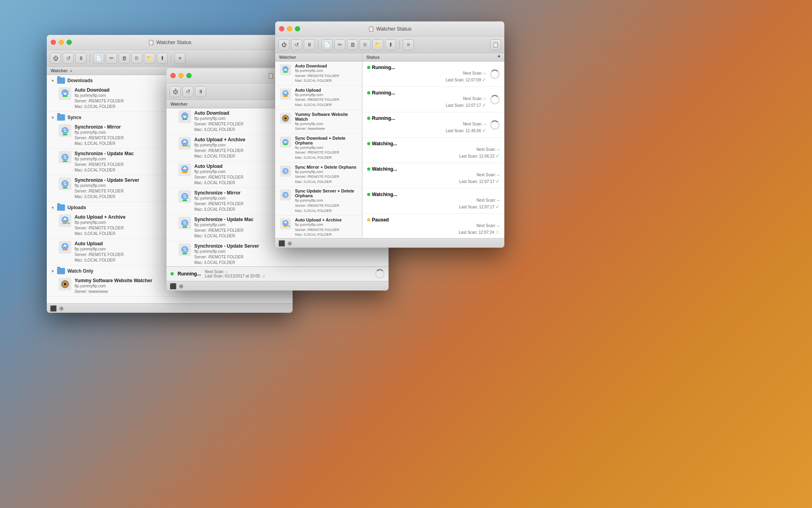 The image size is (812, 508). Describe the element at coordinates (433, 57) in the screenshot. I see `win3-status-header: Status ▲` at that location.